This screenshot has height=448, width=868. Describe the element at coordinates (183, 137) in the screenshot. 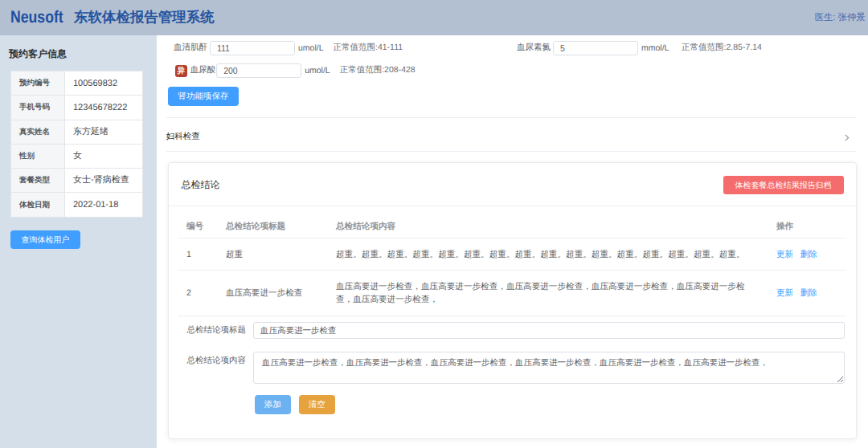

I see `collapse-title: 妇科检查` at that location.